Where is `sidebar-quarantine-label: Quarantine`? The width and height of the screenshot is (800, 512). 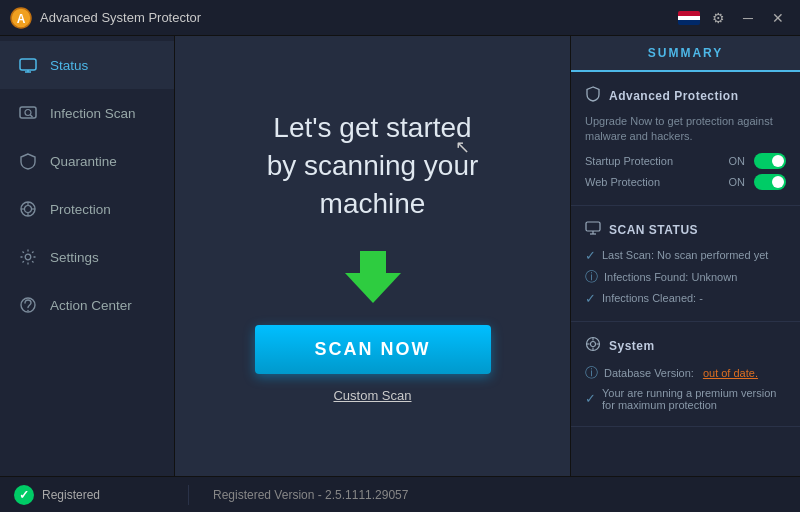 sidebar-quarantine-label: Quarantine is located at coordinates (84, 162).